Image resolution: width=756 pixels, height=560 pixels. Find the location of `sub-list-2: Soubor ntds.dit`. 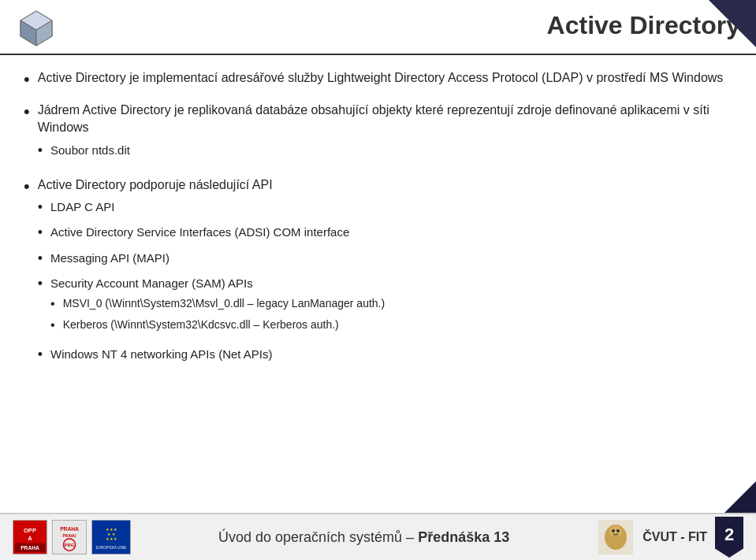

sub-list-2: Soubor ntds.dit is located at coordinates (385, 151).